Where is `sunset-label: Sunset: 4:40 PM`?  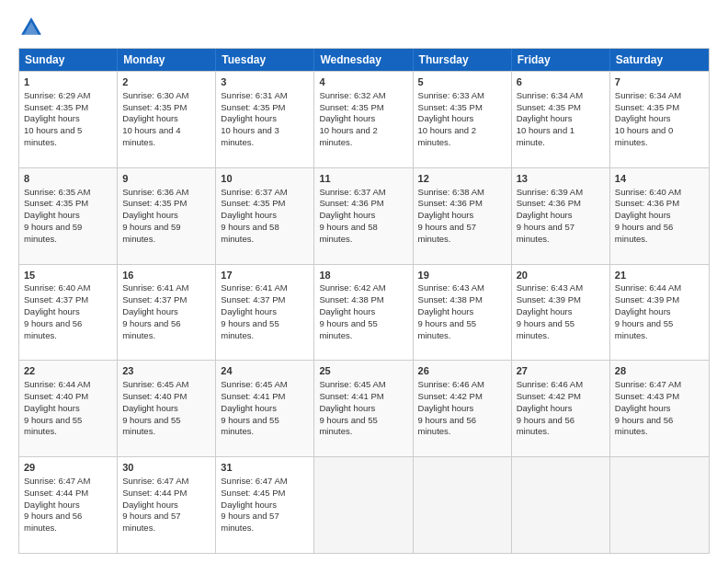
sunset-label: Sunset: 4:40 PM is located at coordinates (154, 396).